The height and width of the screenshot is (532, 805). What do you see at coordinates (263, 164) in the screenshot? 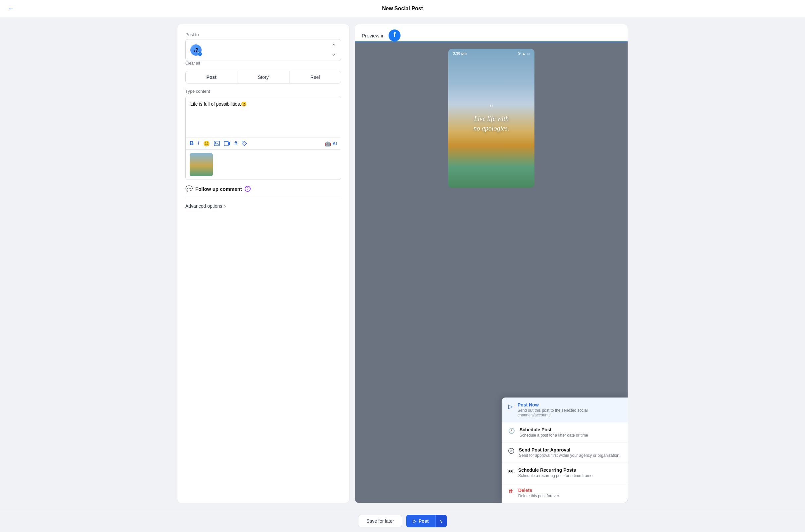
I see `media-preview-area` at bounding box center [263, 164].